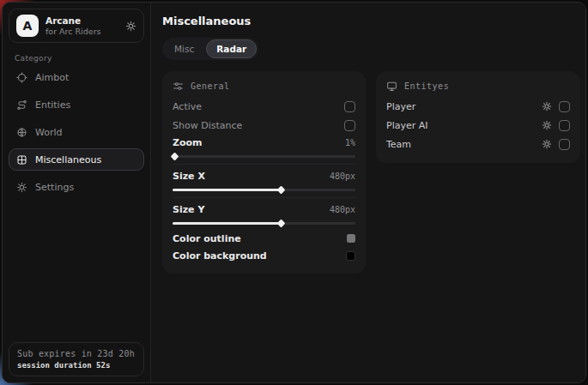 This screenshot has width=588, height=385. What do you see at coordinates (350, 106) in the screenshot?
I see `active-checkbox` at bounding box center [350, 106].